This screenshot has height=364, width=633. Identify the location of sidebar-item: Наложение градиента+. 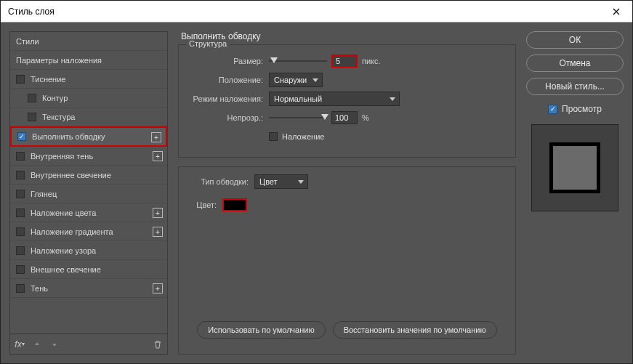
(89, 232).